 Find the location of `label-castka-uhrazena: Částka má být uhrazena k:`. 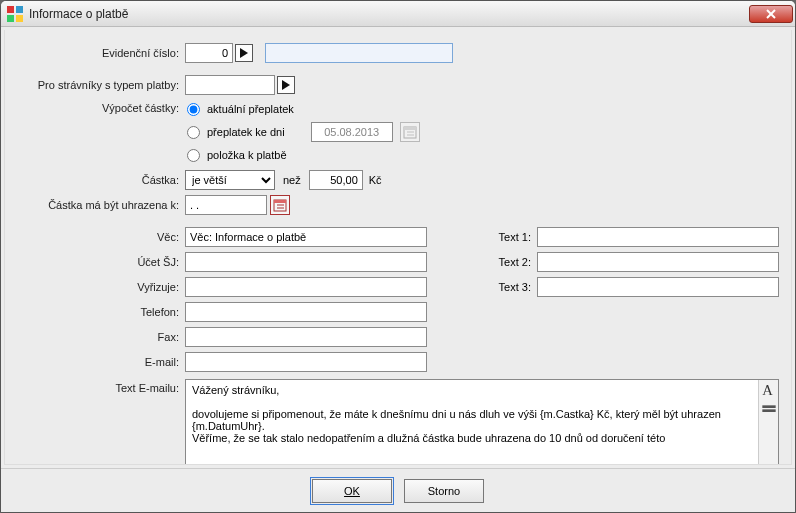

label-castka-uhrazena: Částka má být uhrazena k: is located at coordinates (101, 205).